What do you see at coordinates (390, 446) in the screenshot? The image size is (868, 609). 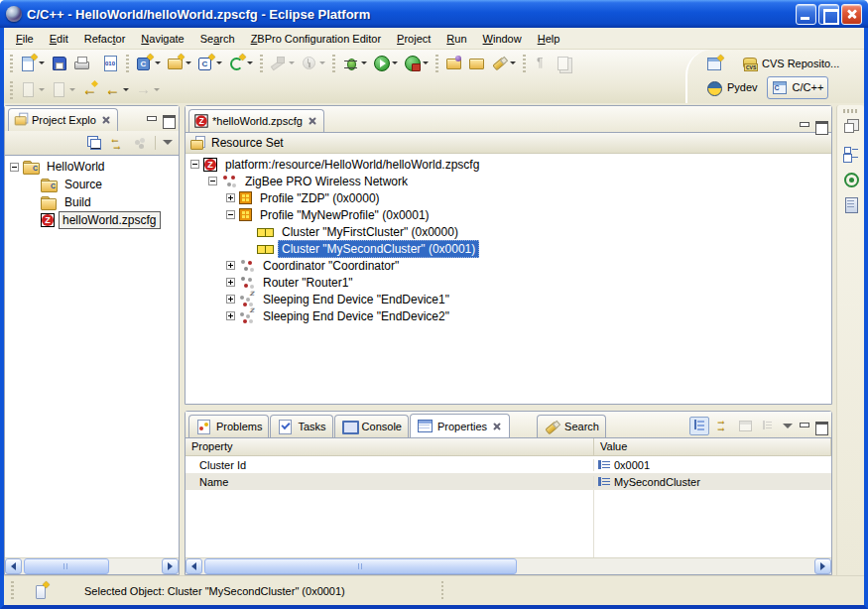 I see `property-column-header: Property` at bounding box center [390, 446].